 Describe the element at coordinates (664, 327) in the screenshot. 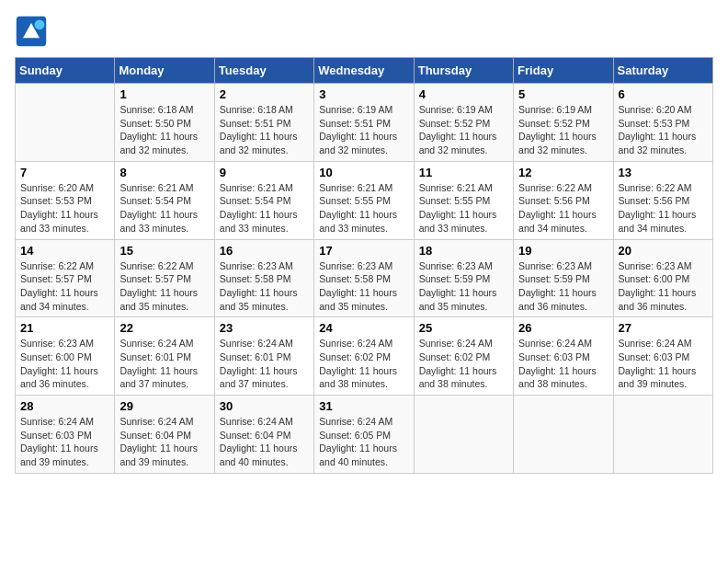

I see `day-number: 27` at that location.